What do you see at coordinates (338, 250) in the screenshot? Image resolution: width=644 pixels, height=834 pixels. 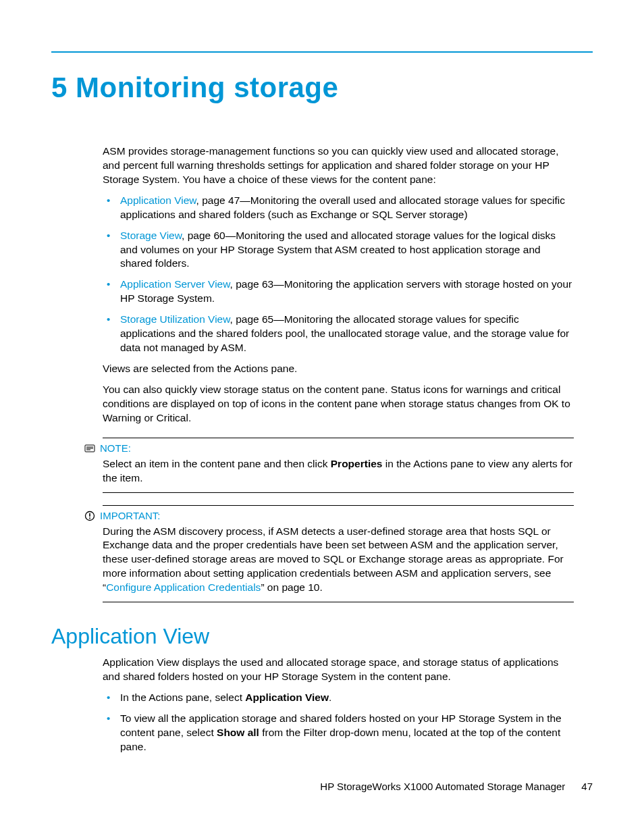 I see `list-item-text: , page 60—Monitoring the used and alloca…` at bounding box center [338, 250].